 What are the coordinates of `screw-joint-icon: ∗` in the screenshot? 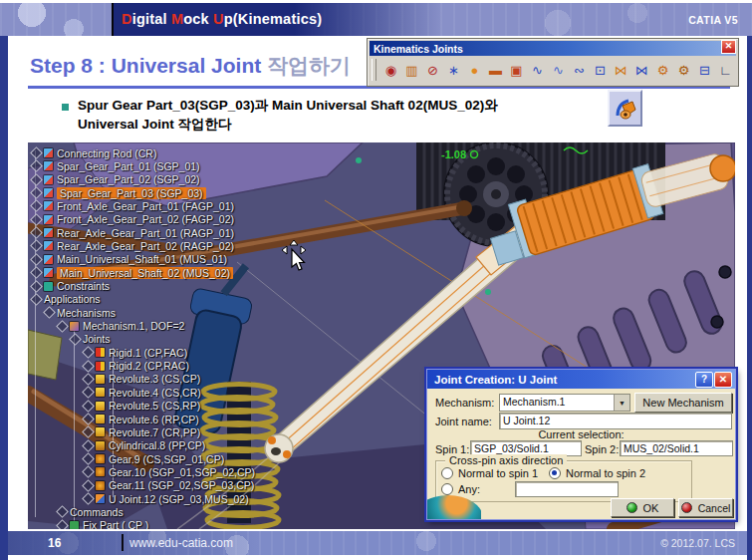 It's located at (454, 70).